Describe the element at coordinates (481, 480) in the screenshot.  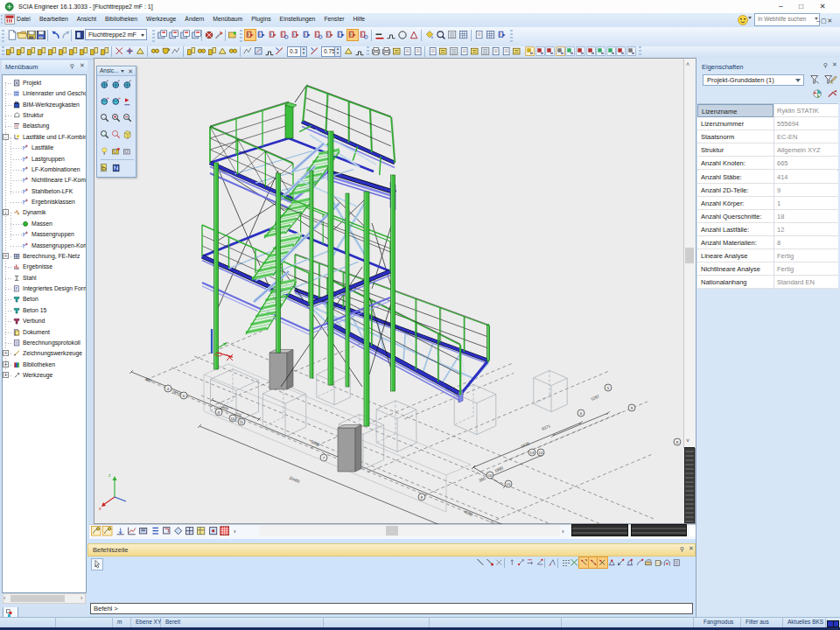
I see `svg-text: 380` at that location.